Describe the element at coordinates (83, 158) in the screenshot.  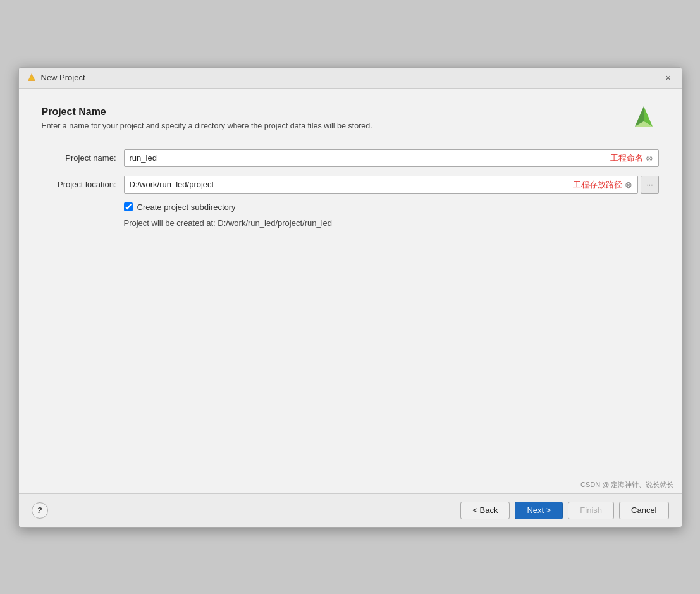
I see `project-name-label: Project name:` at that location.